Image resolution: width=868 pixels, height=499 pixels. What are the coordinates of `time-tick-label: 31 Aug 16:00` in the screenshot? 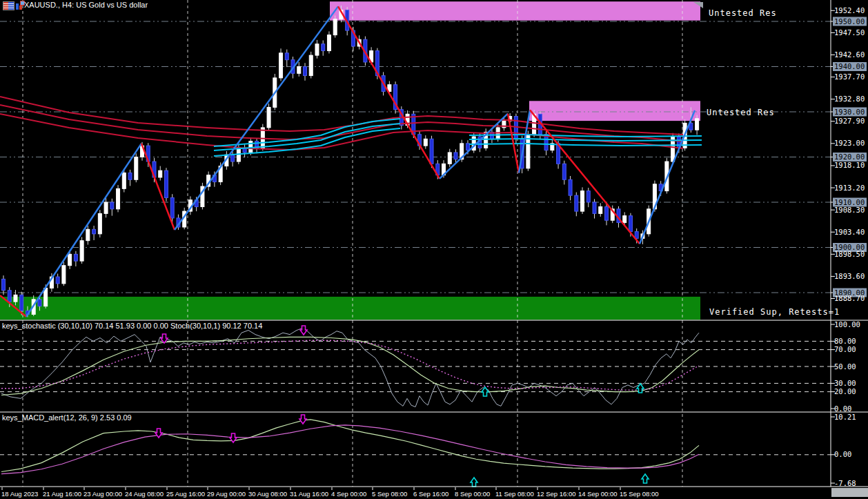 It's located at (309, 494).